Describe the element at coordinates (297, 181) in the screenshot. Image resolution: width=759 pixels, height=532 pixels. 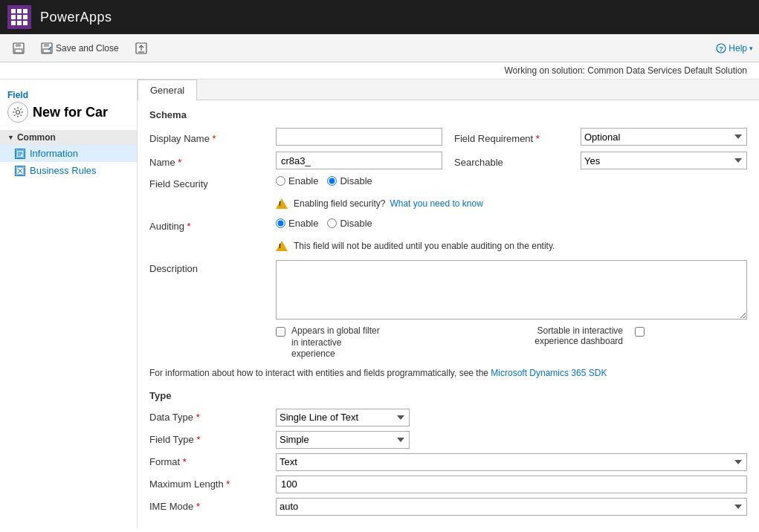
I see `field-security-enable-radio: Enable` at that location.